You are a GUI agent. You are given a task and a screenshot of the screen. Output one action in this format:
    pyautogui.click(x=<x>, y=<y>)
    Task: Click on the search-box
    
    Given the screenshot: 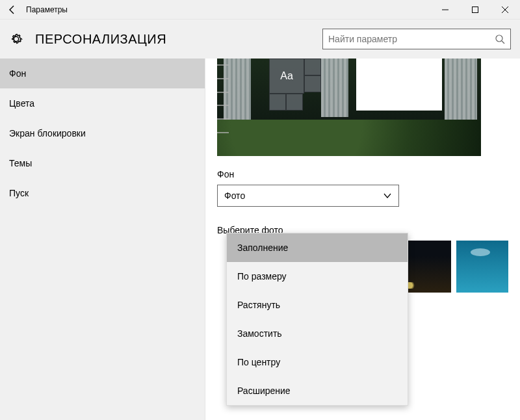 What is the action you would take?
    pyautogui.click(x=417, y=39)
    